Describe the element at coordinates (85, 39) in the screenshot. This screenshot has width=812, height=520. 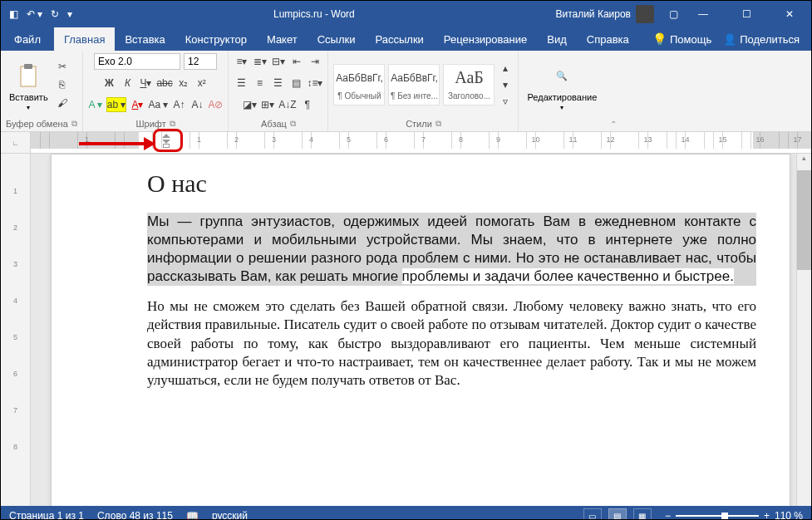
I see `tab-home: Главная` at that location.